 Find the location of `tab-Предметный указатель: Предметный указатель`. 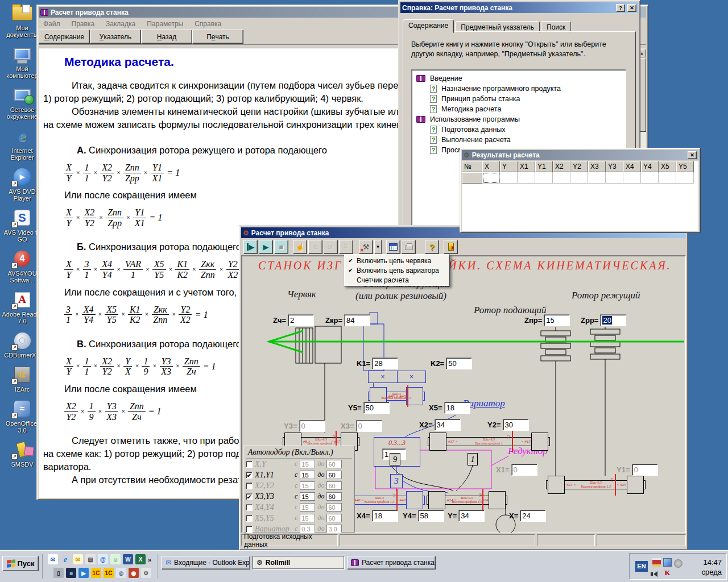

tab-Предметный указатель: Предметный указатель is located at coordinates (497, 27).